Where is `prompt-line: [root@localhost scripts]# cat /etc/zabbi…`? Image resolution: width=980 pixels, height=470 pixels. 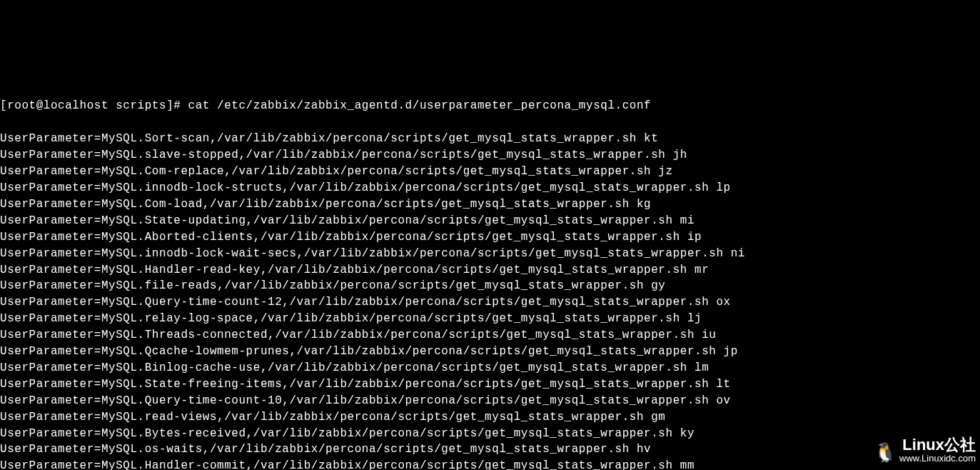 prompt-line: [root@localhost scripts]# cat /etc/zabbi… is located at coordinates (325, 106).